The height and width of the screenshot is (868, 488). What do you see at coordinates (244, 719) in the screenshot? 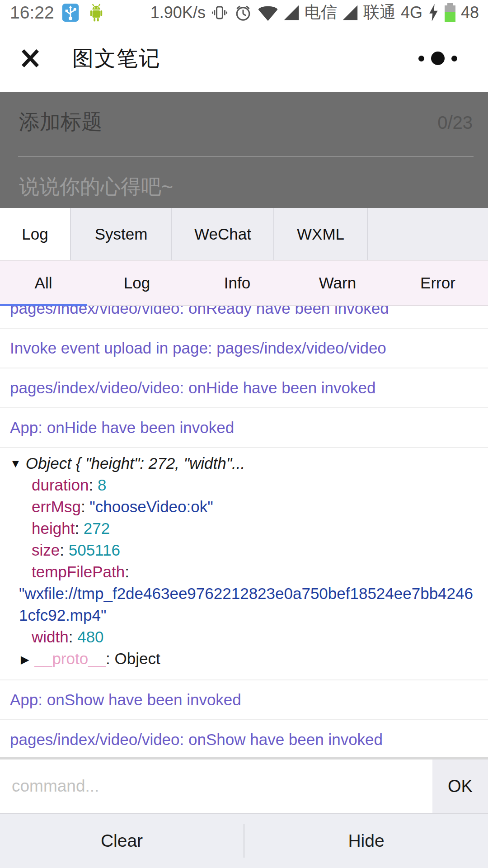
I see `log-group: App: onShow have been invoked pages/inde…` at bounding box center [244, 719].